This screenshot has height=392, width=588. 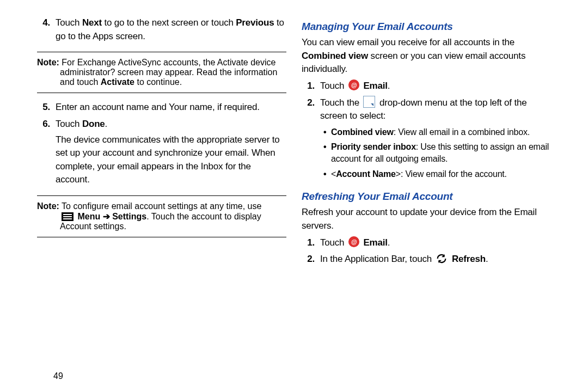 I want to click on done-label: Done, so click(x=94, y=124).